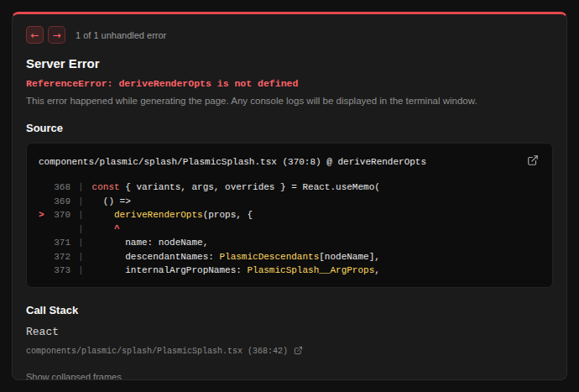 The image size is (579, 392). Describe the element at coordinates (290, 188) in the screenshot. I see `code-line: 368|const { variants, args, overrides } …` at that location.